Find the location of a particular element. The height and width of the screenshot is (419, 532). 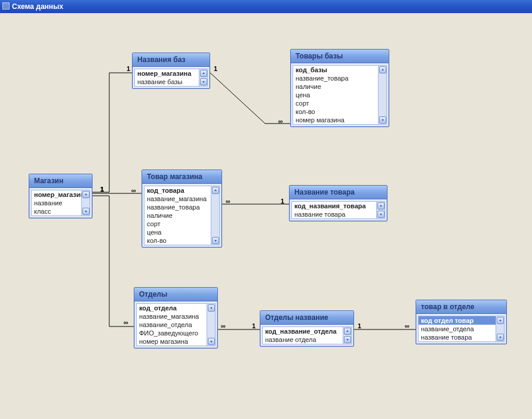

table-title: Магазин is located at coordinates (61, 181).